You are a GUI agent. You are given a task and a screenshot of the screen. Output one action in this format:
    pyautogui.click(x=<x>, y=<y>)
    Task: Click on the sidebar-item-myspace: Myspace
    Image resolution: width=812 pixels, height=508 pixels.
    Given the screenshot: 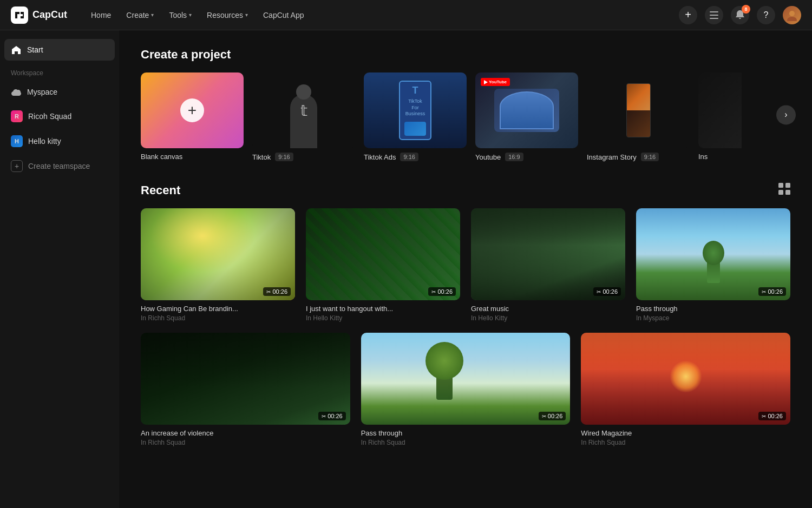 What is the action you would take?
    pyautogui.click(x=60, y=92)
    